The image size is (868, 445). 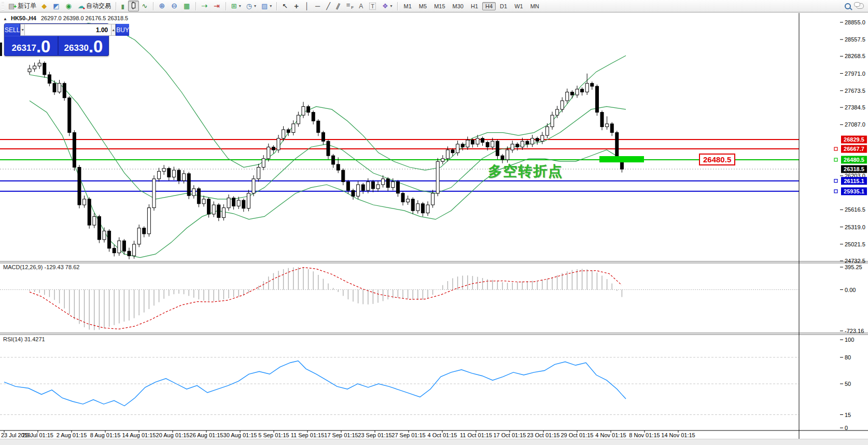 What do you see at coordinates (251, 6) in the screenshot?
I see `toolbar-periods-button: ◷▾` at bounding box center [251, 6].